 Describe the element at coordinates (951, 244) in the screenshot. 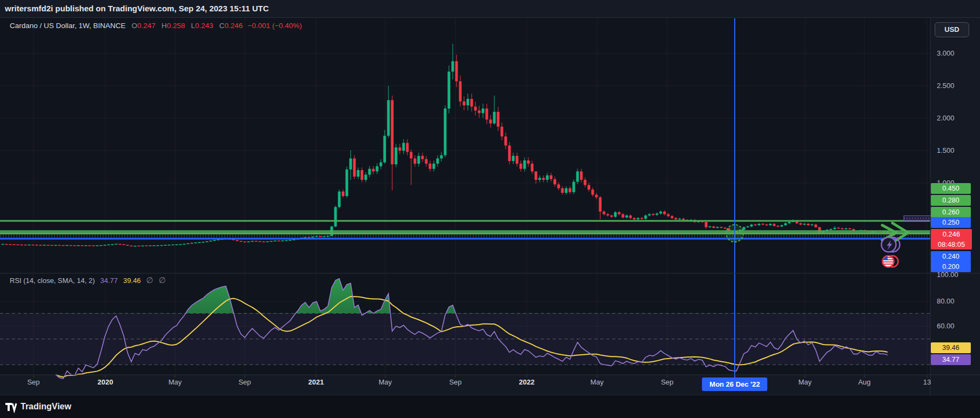

I see `countdown-timer: 08:48:05` at that location.